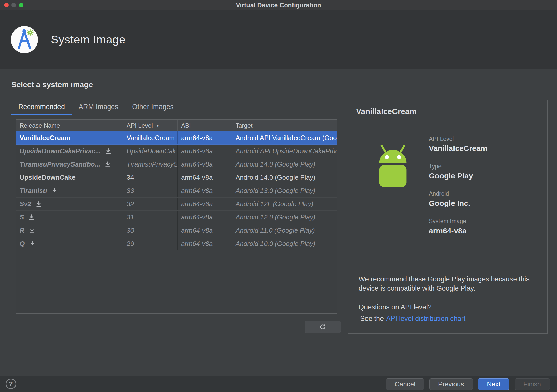 This screenshot has width=557, height=392. I want to click on section-title: Select a system image, so click(52, 85).